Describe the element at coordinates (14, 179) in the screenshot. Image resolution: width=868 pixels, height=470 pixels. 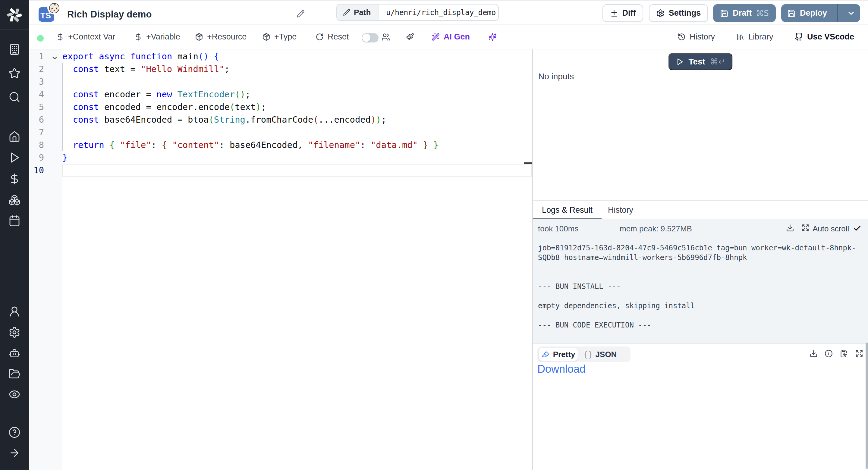
I see `variables-dollar-icon` at that location.